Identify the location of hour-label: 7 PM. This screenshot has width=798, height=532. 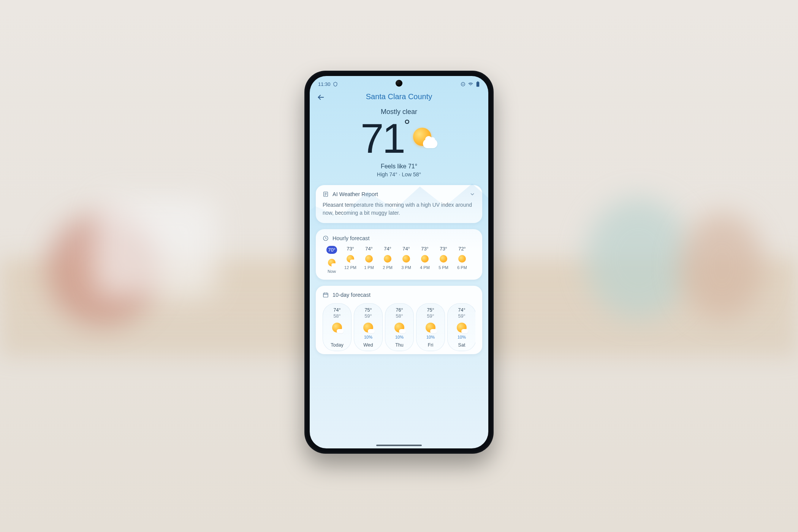
(473, 268).